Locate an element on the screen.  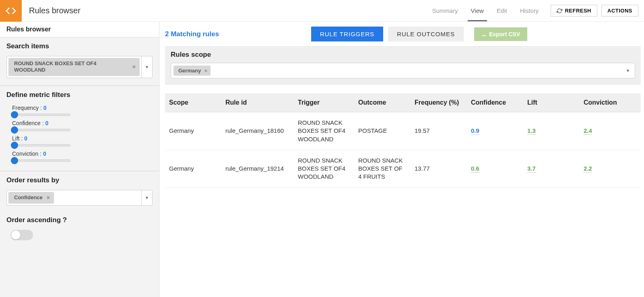
order-section: Order results by Confidence × ▼ Order as… is located at coordinates (80, 234).